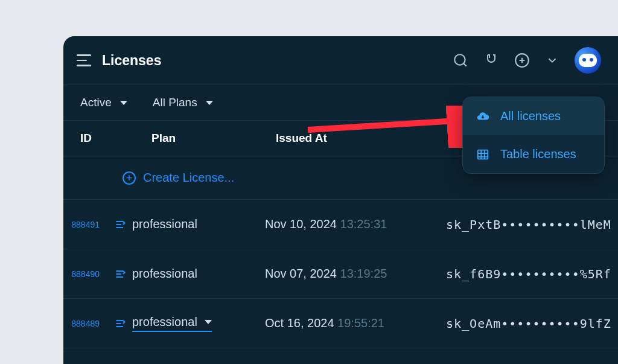 Image resolution: width=618 pixels, height=364 pixels. What do you see at coordinates (366, 138) in the screenshot?
I see `col-header-issued: Issued At` at bounding box center [366, 138].